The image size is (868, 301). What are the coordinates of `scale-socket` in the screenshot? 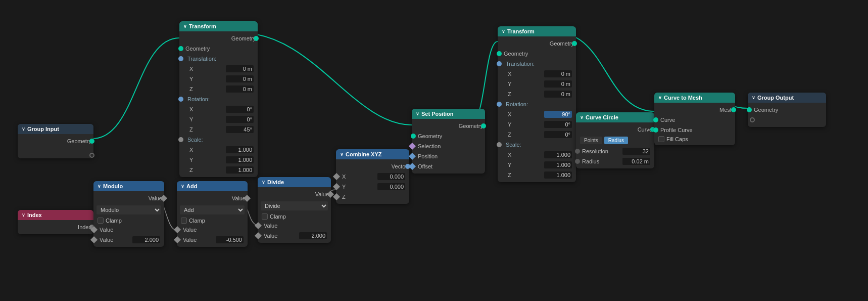 It's located at (181, 140).